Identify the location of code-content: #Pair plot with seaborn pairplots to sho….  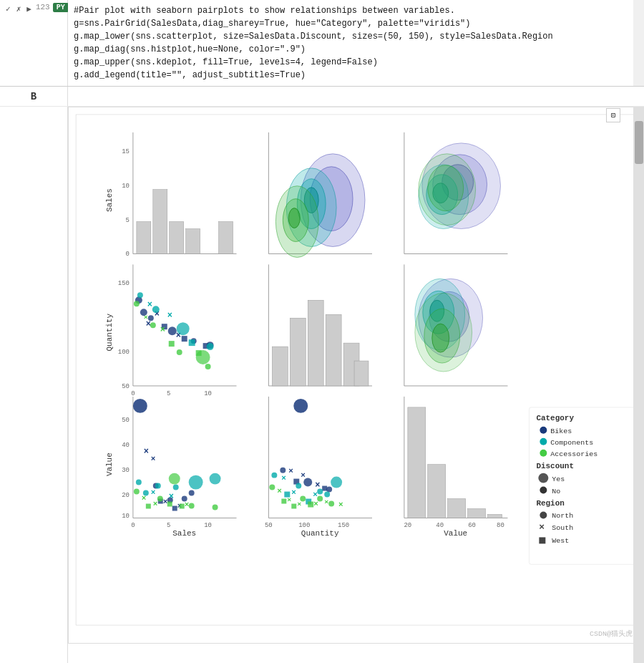
(351, 43).